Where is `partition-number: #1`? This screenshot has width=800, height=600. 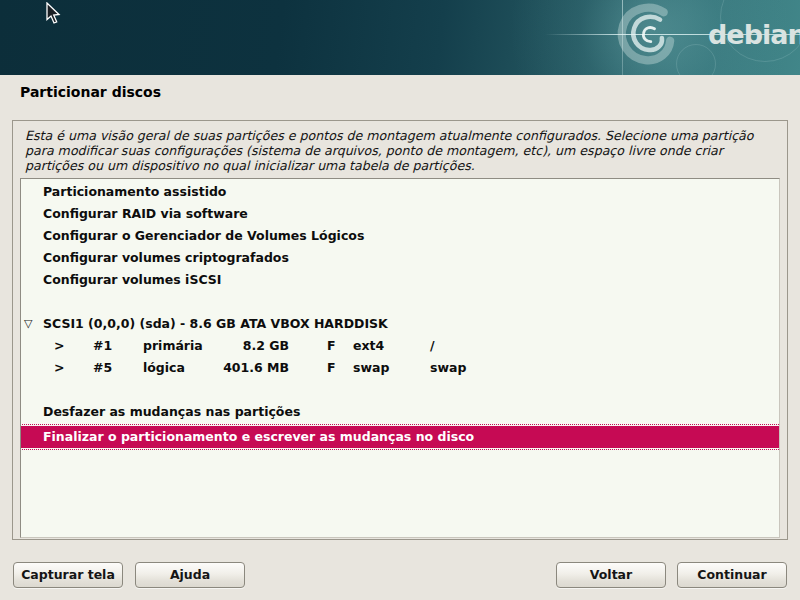
partition-number: #1 is located at coordinates (102, 346).